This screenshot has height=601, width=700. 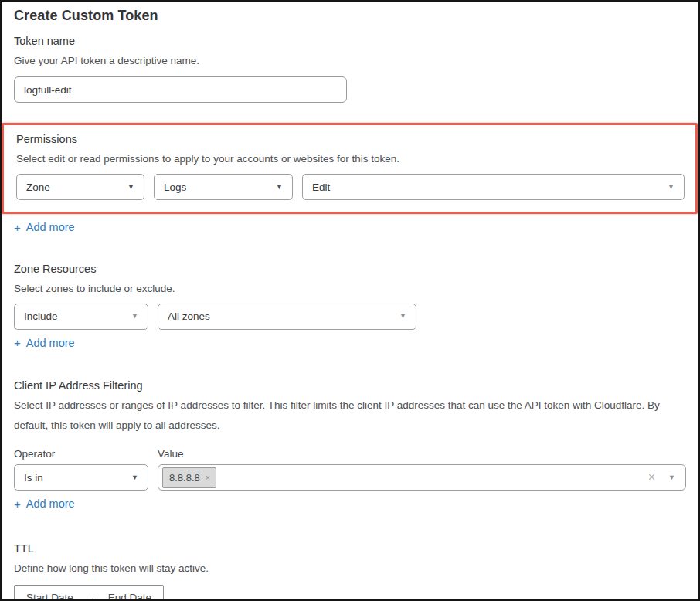 What do you see at coordinates (81, 317) in the screenshot?
I see `zone-include-exclude-select: Include ▼` at bounding box center [81, 317].